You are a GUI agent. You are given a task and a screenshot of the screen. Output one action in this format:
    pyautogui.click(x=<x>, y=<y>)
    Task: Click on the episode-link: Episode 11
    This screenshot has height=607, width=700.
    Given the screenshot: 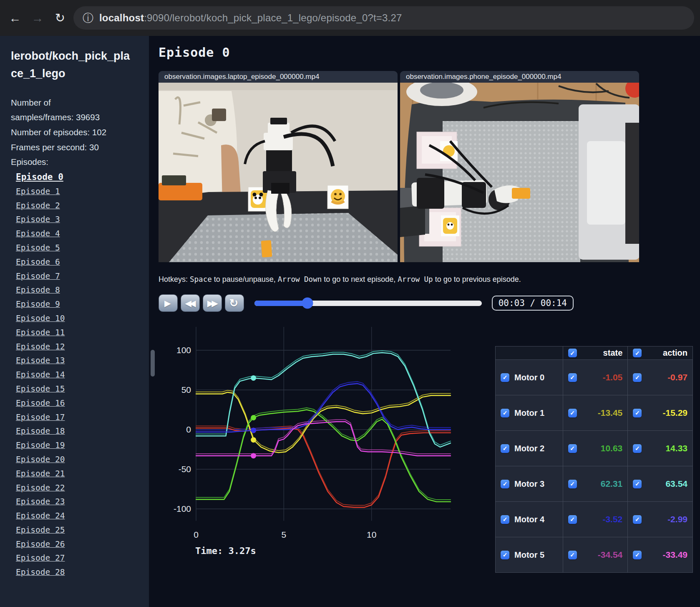 What is the action you would take?
    pyautogui.click(x=40, y=332)
    